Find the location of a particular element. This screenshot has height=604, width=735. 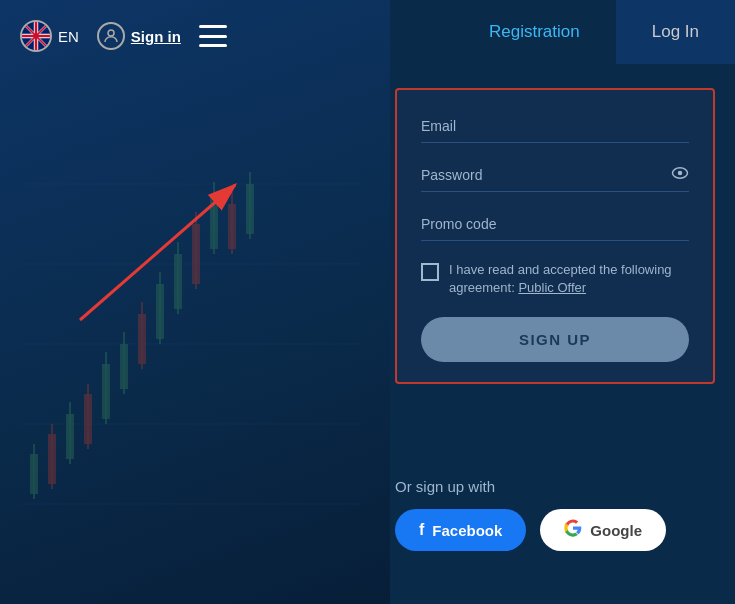

header: EN Sign in Registration Log In is located at coordinates (368, 36).